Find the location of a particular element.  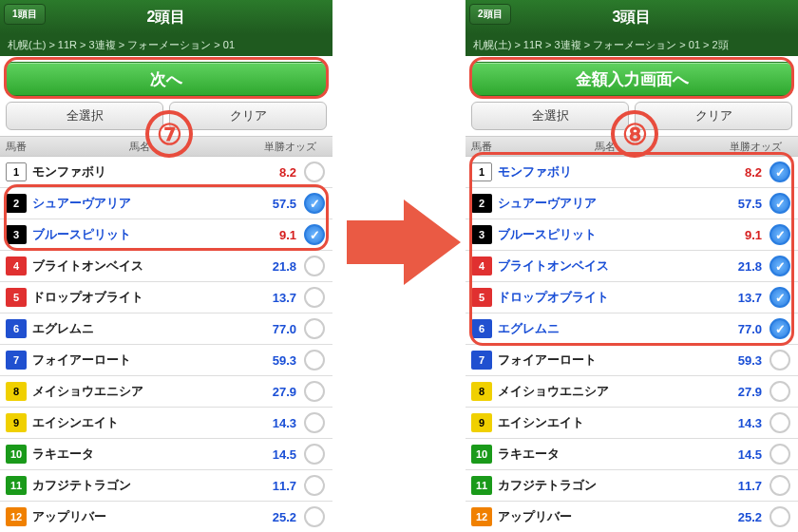

header: 2頭目 3頭目 is located at coordinates (632, 17).